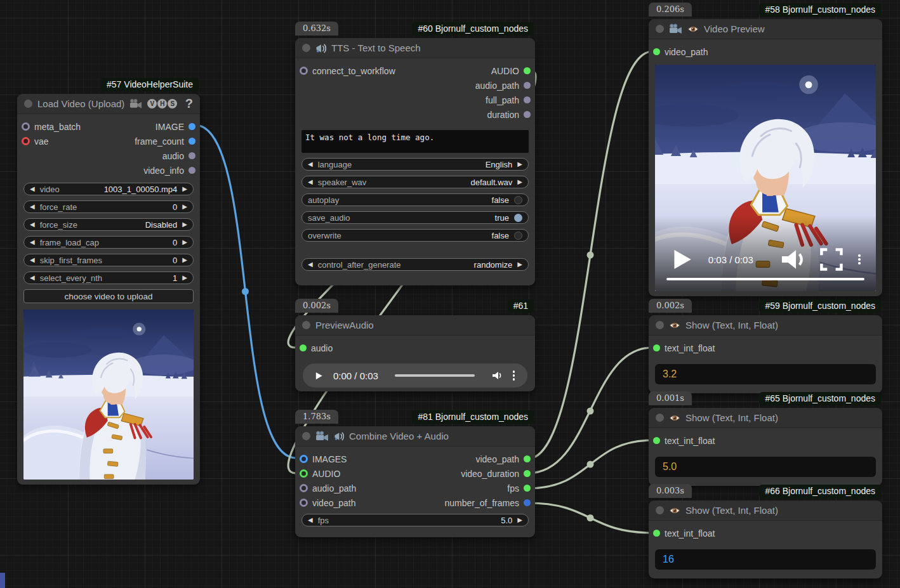 This screenshot has width=900, height=588. Describe the element at coordinates (109, 189) in the screenshot. I see `widget-video: video 1003_1_00050.mp4` at that location.